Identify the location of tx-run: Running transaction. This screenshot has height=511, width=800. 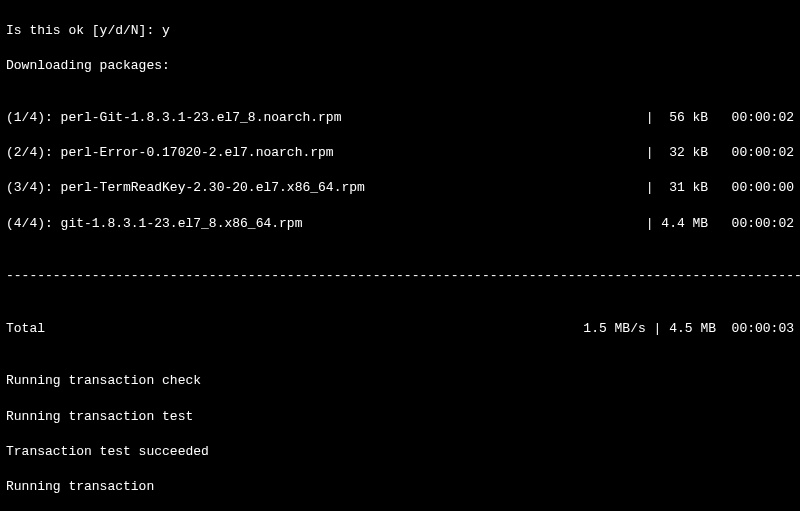
(400, 487).